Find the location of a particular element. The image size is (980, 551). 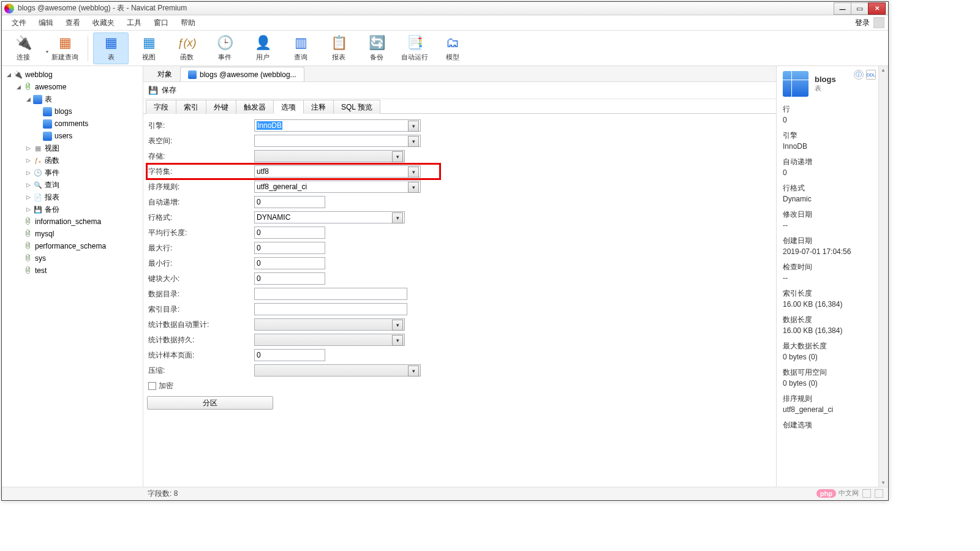

connection-tree: webblog awesome is located at coordinates (72, 277).